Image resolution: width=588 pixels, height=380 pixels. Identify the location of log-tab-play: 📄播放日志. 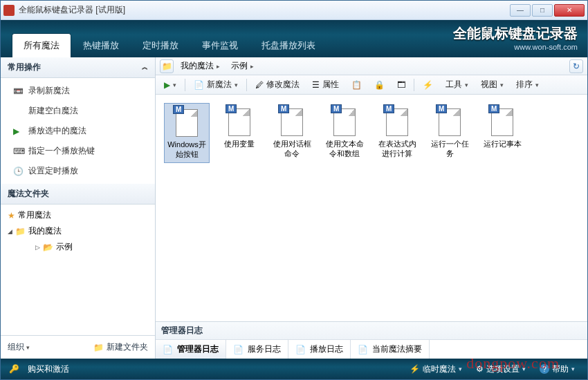
(320, 350).